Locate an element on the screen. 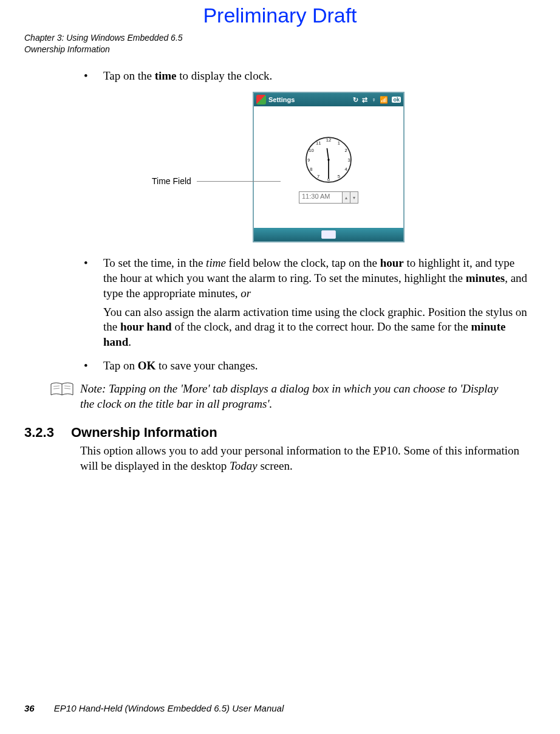 This screenshot has height=734, width=560. text: to display the clock. is located at coordinates (225, 75).